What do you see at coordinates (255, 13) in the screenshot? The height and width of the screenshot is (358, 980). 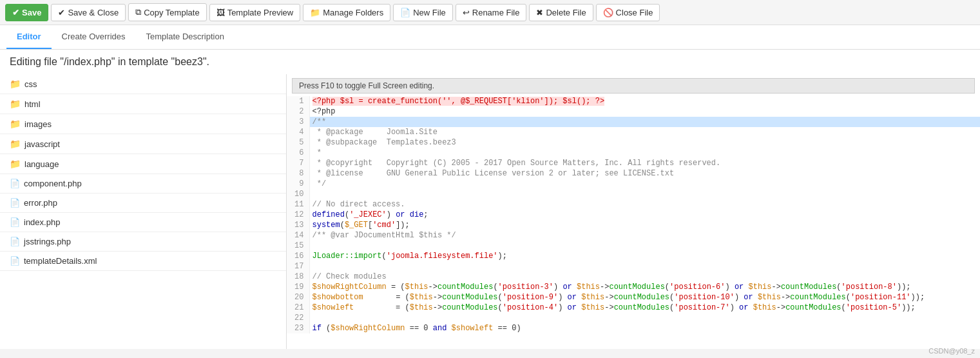 I see `template-preview-button: 🖼 Template Preview` at bounding box center [255, 13].